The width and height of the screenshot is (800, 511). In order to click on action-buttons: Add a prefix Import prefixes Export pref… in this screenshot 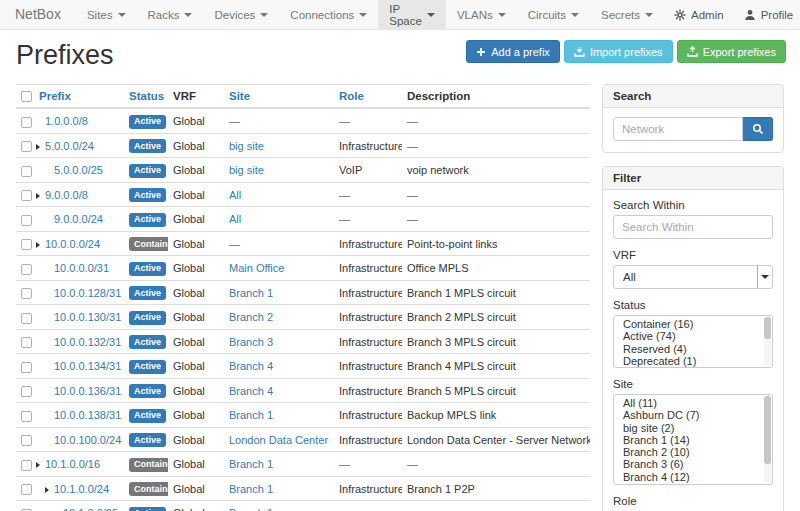, I will do `click(626, 52)`.